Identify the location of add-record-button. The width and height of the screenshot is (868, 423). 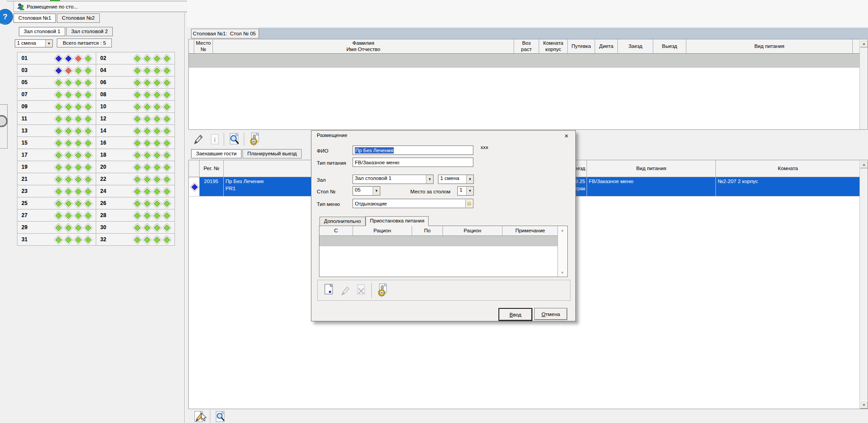
(329, 291).